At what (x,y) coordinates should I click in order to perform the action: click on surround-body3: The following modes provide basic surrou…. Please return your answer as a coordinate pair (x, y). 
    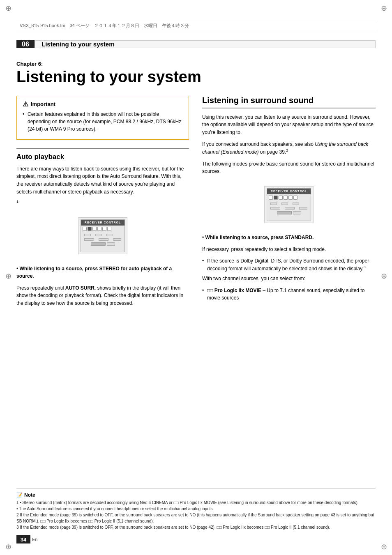
    Looking at the image, I should click on (289, 168).